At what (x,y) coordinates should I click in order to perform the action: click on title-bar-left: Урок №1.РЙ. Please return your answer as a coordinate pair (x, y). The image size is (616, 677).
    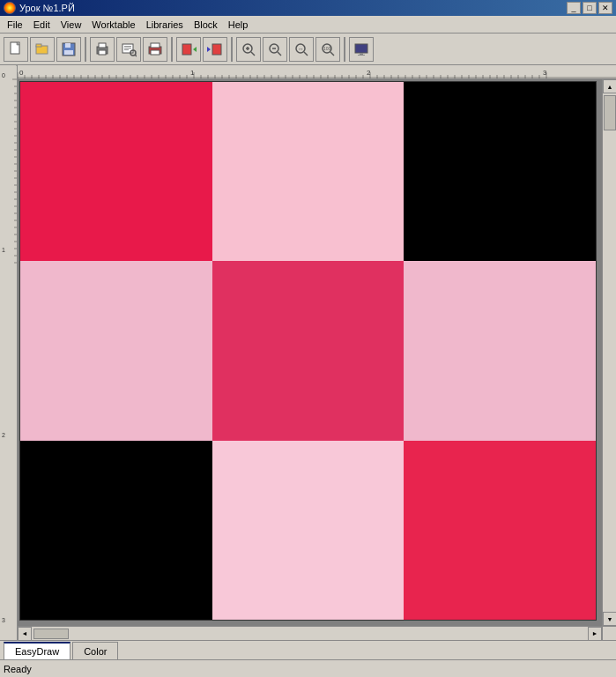
    Looking at the image, I should click on (39, 8).